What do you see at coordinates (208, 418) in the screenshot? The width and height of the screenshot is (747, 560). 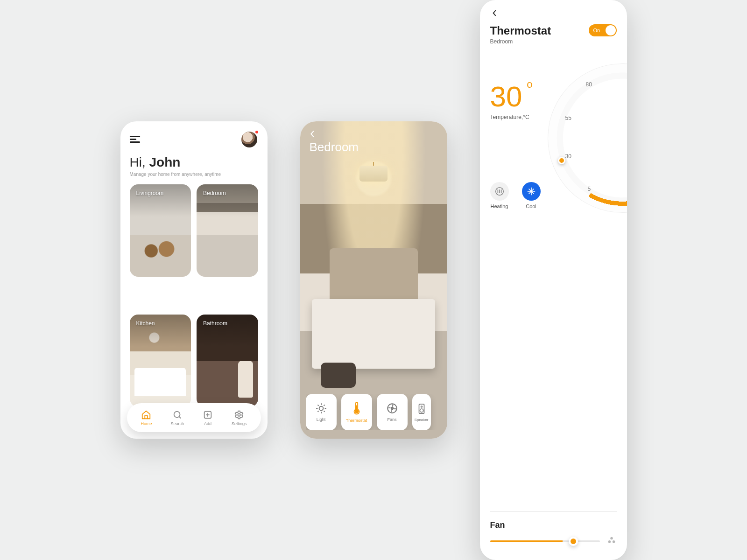 I see `nav-add: Add` at bounding box center [208, 418].